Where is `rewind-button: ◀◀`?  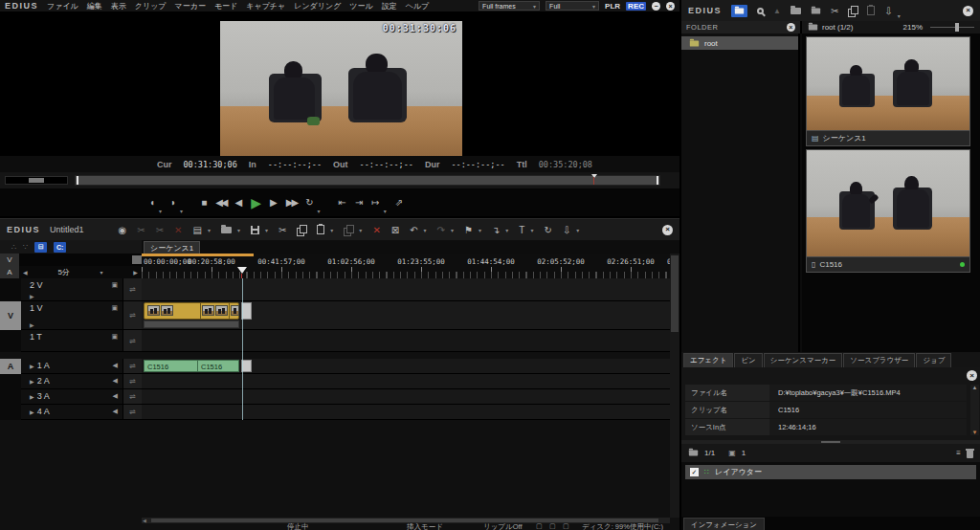
rewind-button: ◀◀ is located at coordinates (220, 203).